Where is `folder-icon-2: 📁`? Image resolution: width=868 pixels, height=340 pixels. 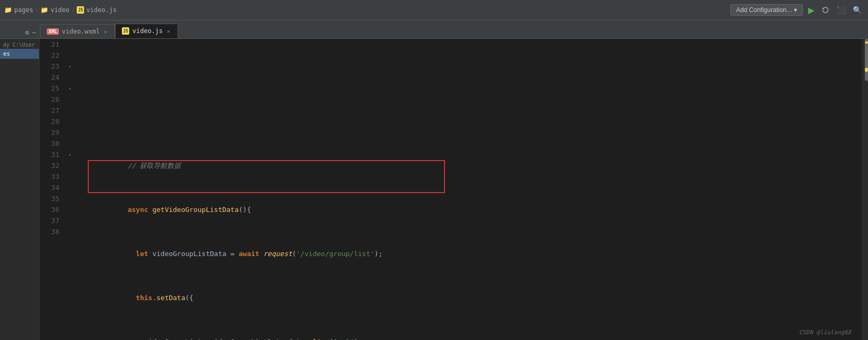
folder-icon-2: 📁 is located at coordinates (44, 10).